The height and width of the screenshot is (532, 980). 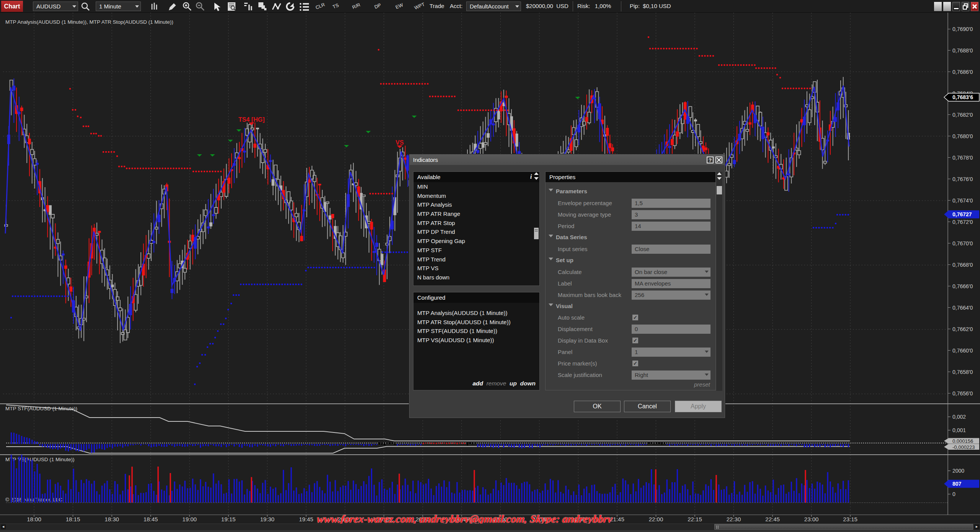 I want to click on svg-text:MTP Analysis(AUDUSD (1 Minute): MTP Analysis(AUDUSD (1 Minute)), MTP ATR…, so click(x=90, y=22).